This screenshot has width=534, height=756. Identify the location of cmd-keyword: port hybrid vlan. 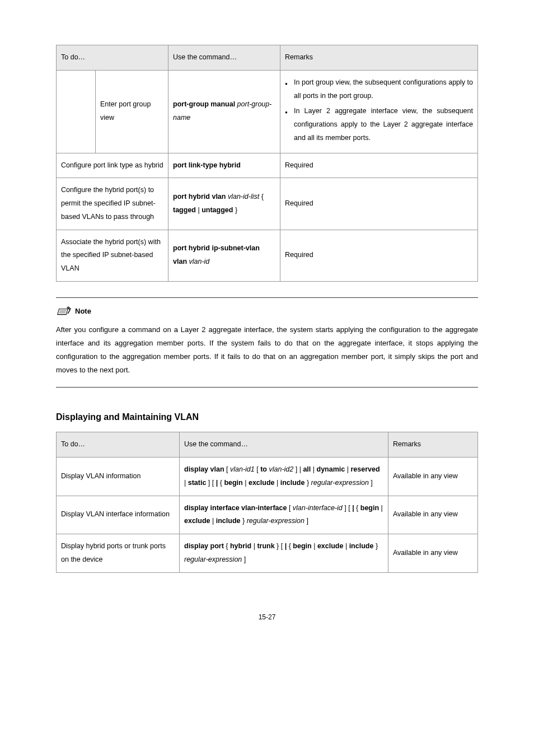
(199, 197).